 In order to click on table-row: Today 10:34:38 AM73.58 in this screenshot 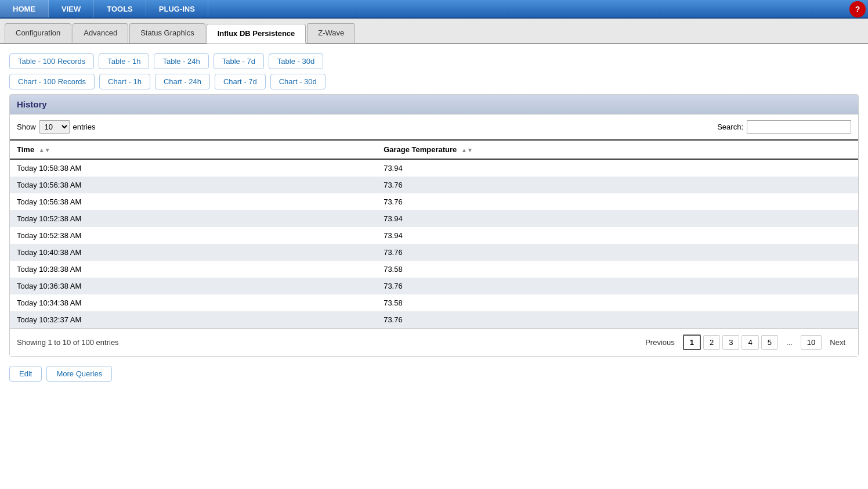, I will do `click(434, 303)`.